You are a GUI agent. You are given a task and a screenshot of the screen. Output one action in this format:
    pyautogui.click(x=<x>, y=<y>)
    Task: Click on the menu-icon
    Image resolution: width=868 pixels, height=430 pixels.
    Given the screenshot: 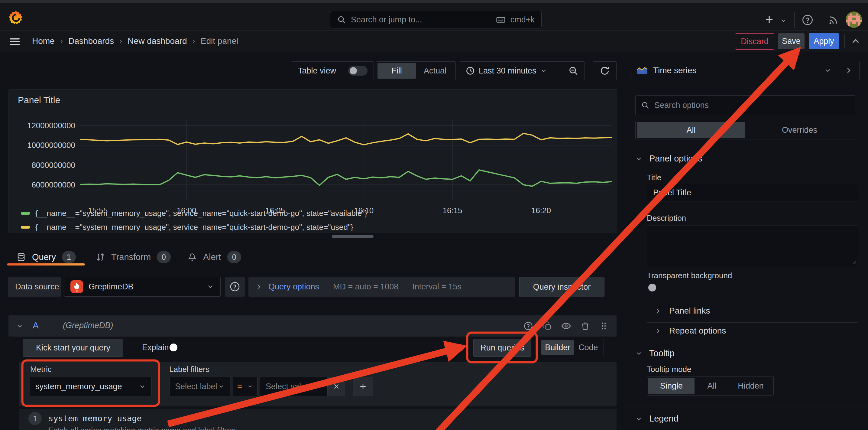 What is the action you would take?
    pyautogui.click(x=15, y=42)
    